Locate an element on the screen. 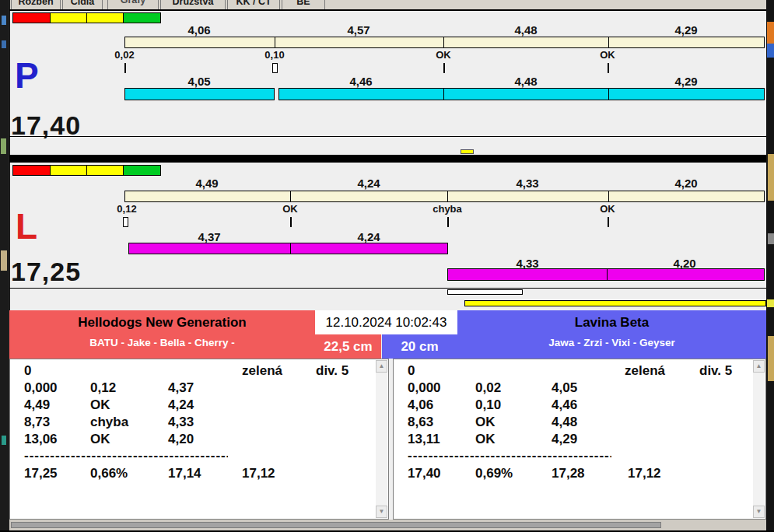 This screenshot has width=774, height=532. leg-time: 4,24 is located at coordinates (180, 405).